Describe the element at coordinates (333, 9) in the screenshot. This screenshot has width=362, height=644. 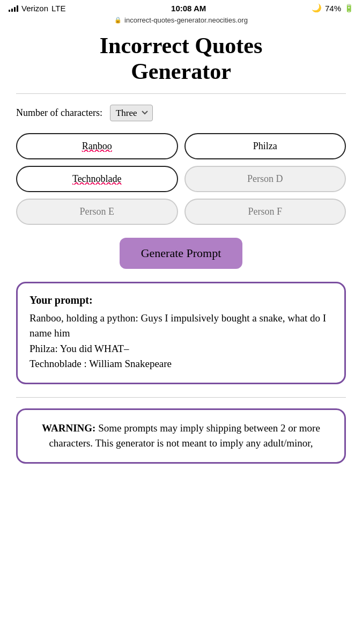
I see `battery-label: 74%` at that location.